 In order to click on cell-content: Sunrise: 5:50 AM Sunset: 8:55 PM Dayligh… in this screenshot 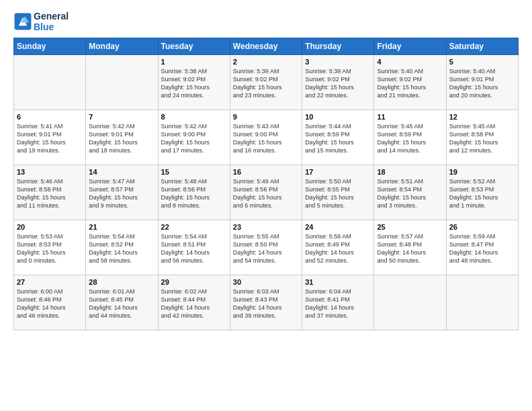, I will do `click(338, 193)`.